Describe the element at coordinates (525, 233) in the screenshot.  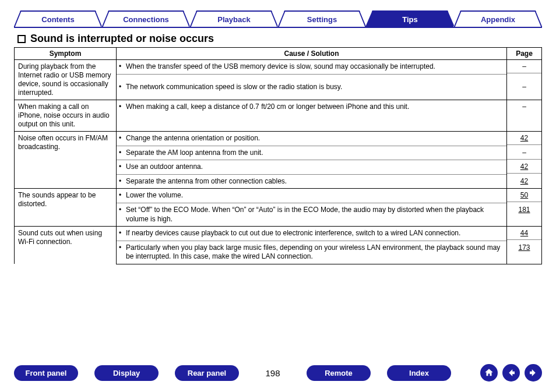
I see `page-link: 44` at that location.